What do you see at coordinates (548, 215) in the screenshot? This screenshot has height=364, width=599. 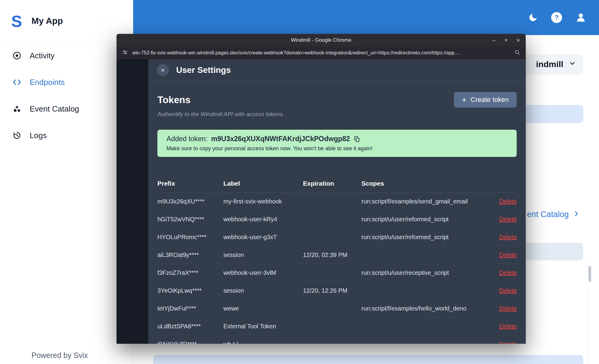 I see `event-catalog-link-label: ent Catalog` at bounding box center [548, 215].